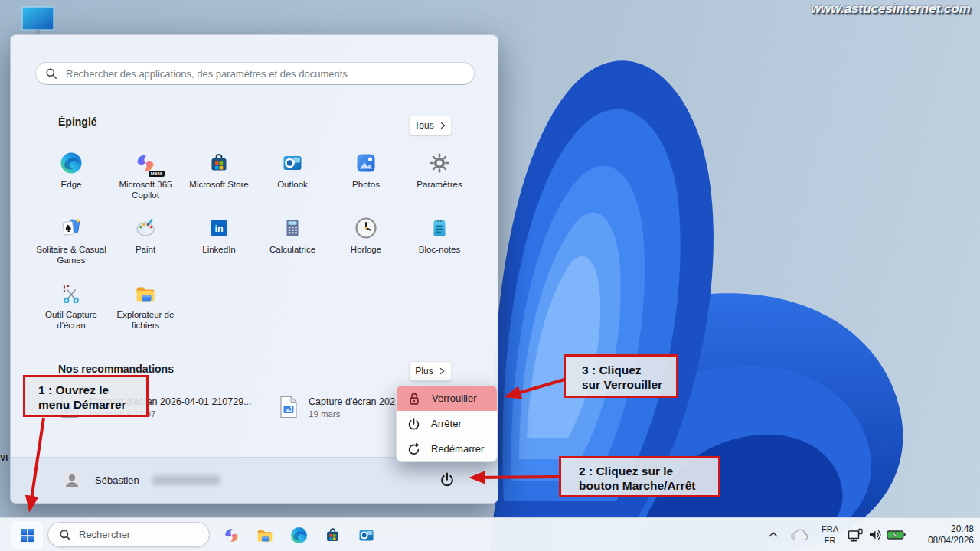 This screenshot has width=980, height=551. I want to click on power-button, so click(447, 479).